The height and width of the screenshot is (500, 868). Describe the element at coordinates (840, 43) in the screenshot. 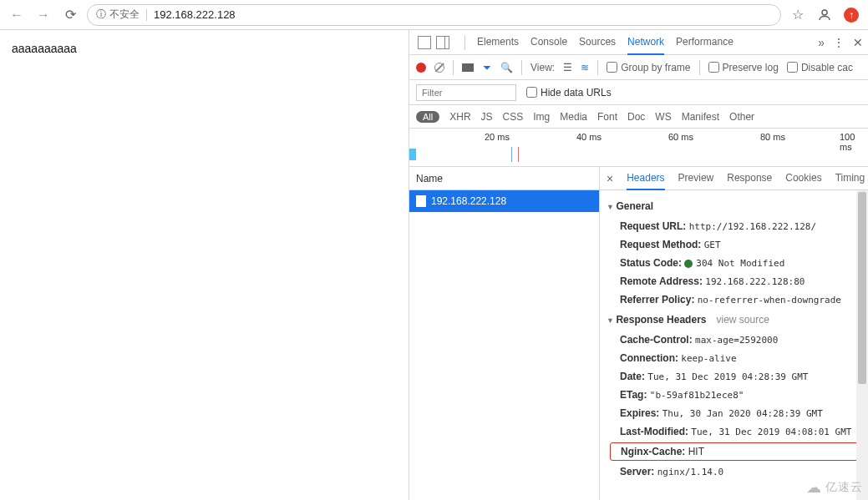

I see `devtools-more: » ⋮ ✕` at that location.